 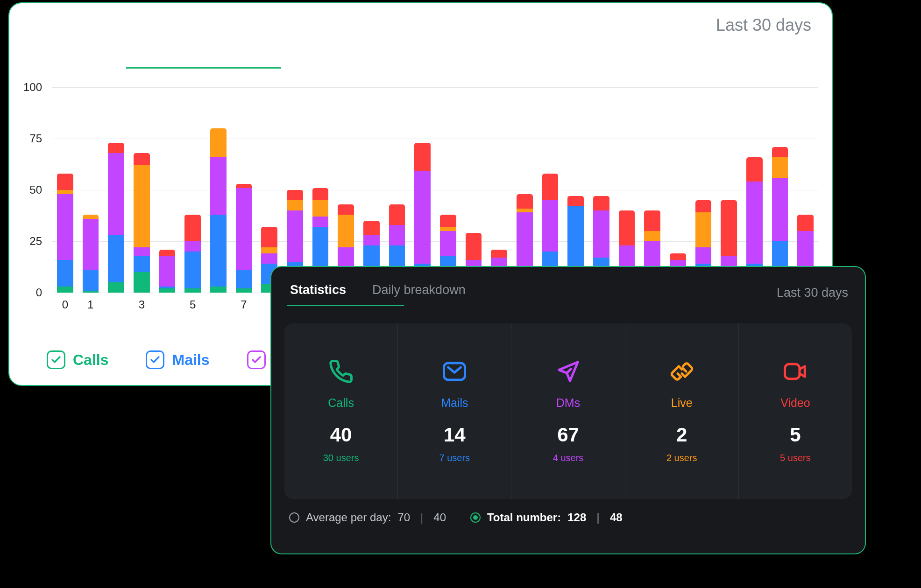 I want to click on y-tick: 25, so click(x=35, y=241).